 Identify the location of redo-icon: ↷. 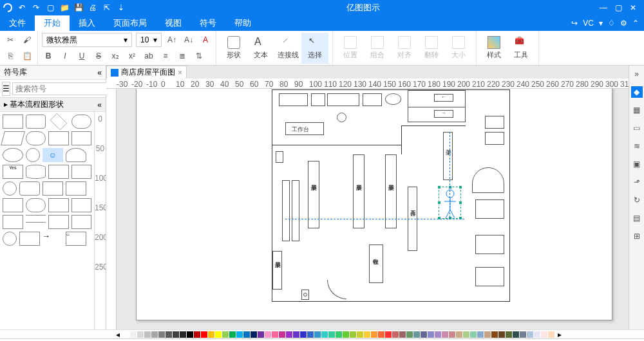
(36, 8).